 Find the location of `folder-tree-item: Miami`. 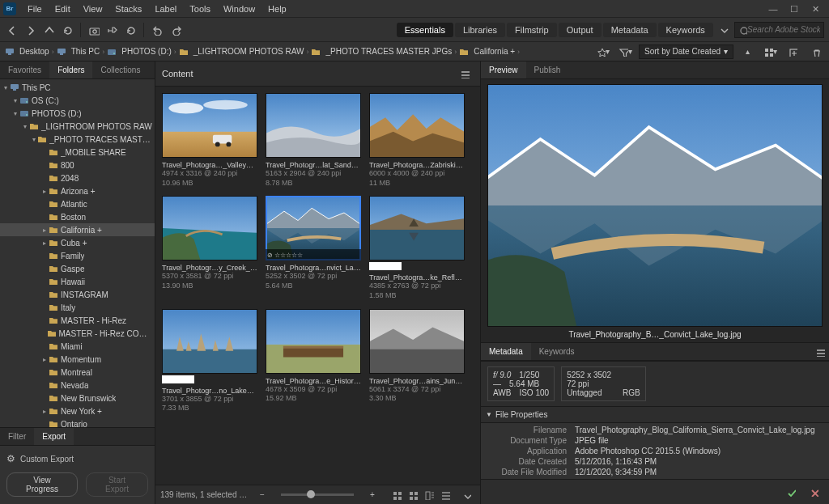

folder-tree-item: Miami is located at coordinates (78, 346).